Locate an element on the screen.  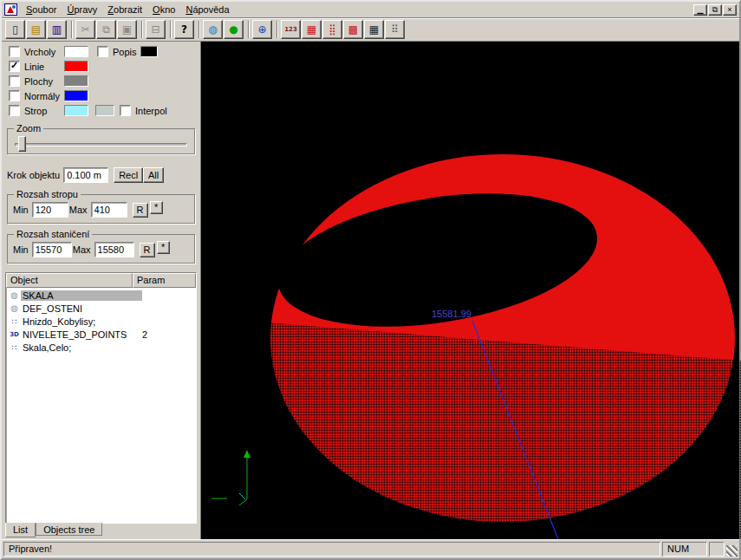
center-target-button: ⊕ is located at coordinates (262, 29).